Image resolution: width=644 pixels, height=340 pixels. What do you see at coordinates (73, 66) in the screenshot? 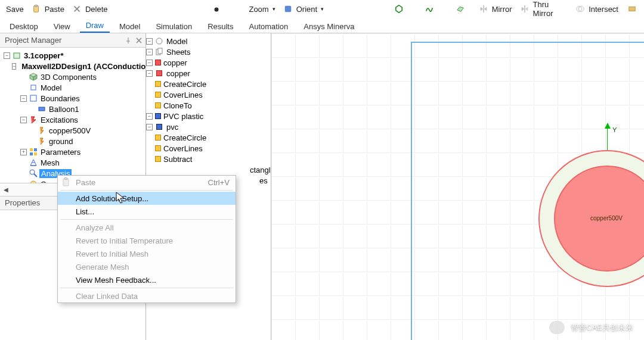
I see `tree-design: −Maxwell2DDesign1 (ACConduction)` at bounding box center [73, 66].